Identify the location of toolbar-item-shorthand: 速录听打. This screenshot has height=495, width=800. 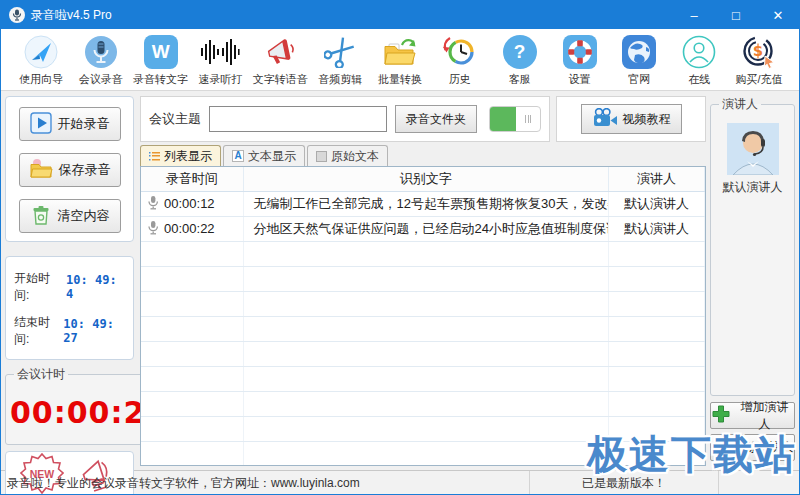
(221, 62).